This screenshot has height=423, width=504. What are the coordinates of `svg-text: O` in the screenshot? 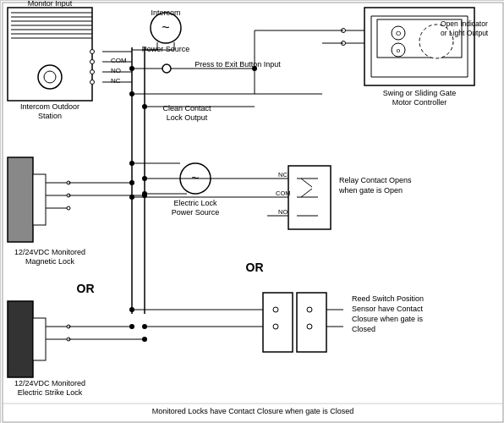 It's located at (398, 34).